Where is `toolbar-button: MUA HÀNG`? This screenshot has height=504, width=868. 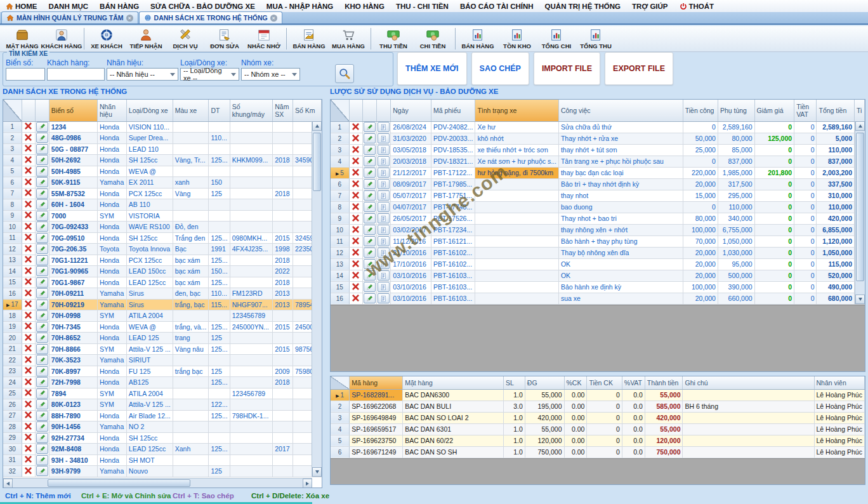 toolbar-button: MUA HÀNG is located at coordinates (348, 39).